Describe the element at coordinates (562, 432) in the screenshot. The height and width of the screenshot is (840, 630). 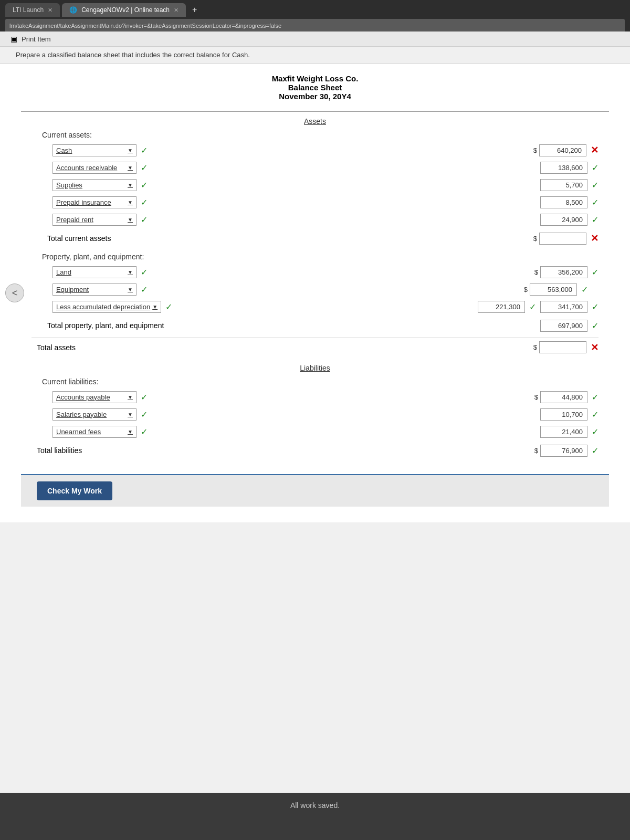
I see `uf-amount-col: 21,400 ✓` at that location.